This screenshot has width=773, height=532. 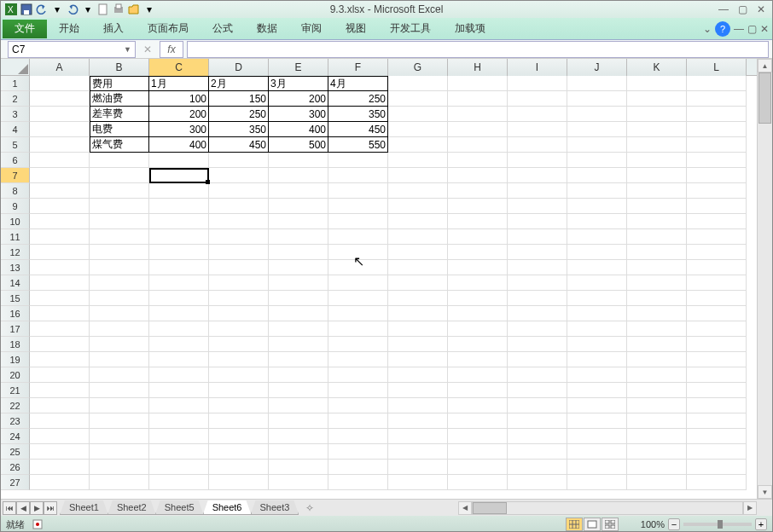 What do you see at coordinates (227, 508) in the screenshot?
I see `sheet-tab: Sheet6` at bounding box center [227, 508].